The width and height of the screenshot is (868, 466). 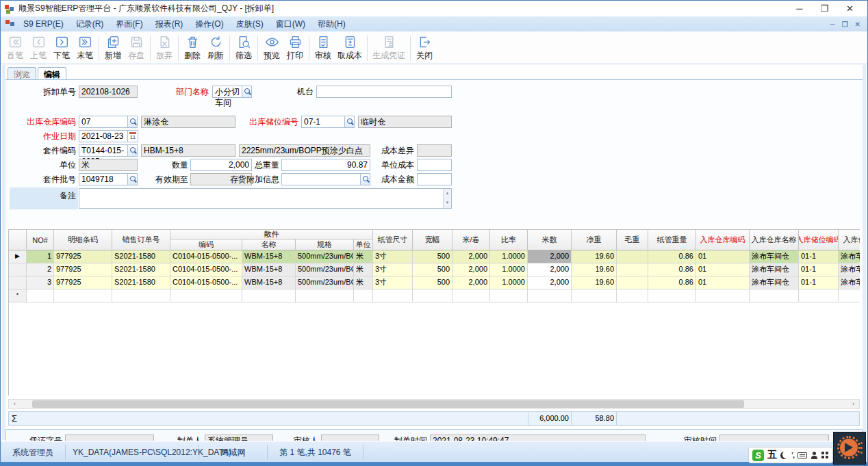 What do you see at coordinates (103, 122) in the screenshot?
I see `out-wh-code-field: 07` at bounding box center [103, 122].